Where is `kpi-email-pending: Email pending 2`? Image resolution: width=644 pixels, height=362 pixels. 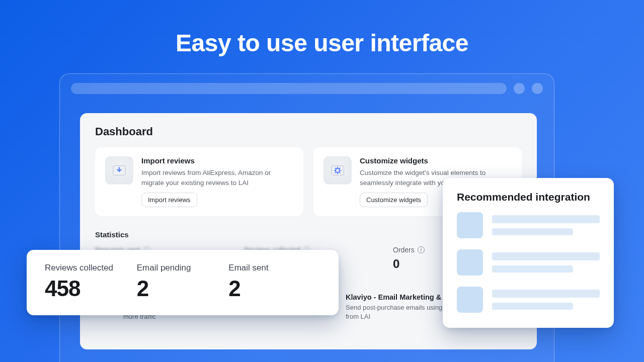 kpi-email-pending: Email pending 2 is located at coordinates (183, 282).